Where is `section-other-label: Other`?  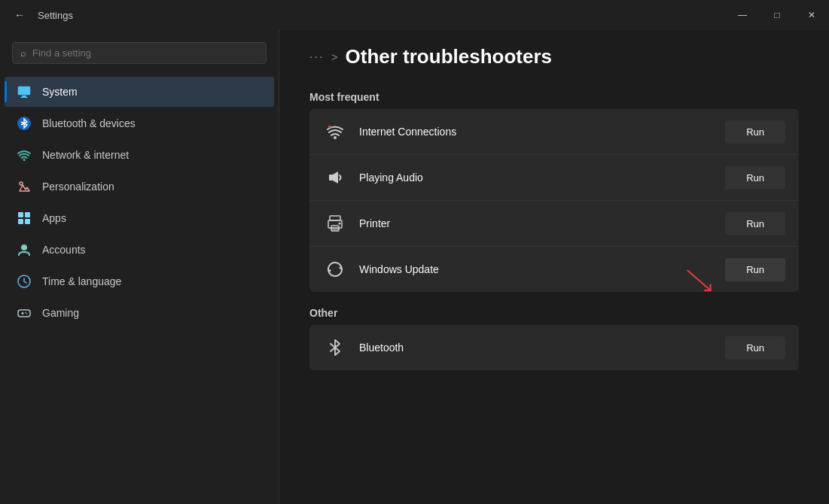 section-other-label: Other is located at coordinates (554, 313).